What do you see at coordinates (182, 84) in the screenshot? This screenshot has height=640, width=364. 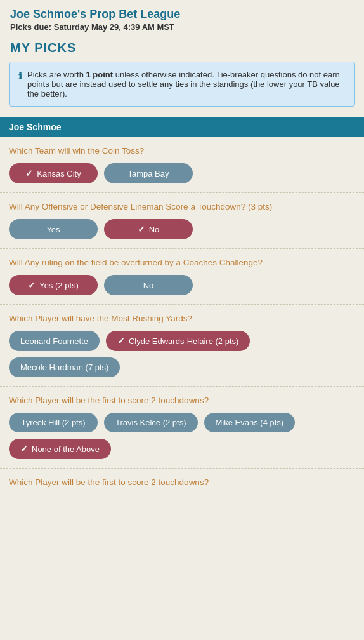 I see `info-box: ℹ Picks are worth 1 point unless otherwi…` at bounding box center [182, 84].